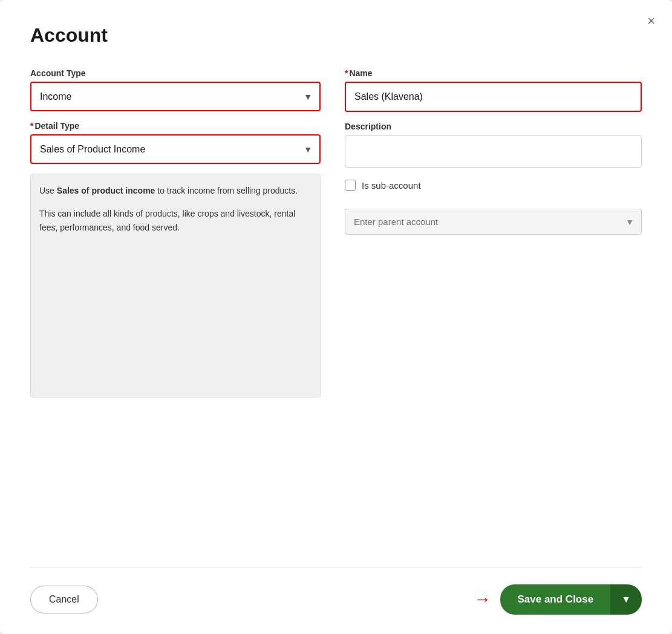 The image size is (672, 634). What do you see at coordinates (482, 600) in the screenshot?
I see `save-close-arrow-icon: →` at bounding box center [482, 600].